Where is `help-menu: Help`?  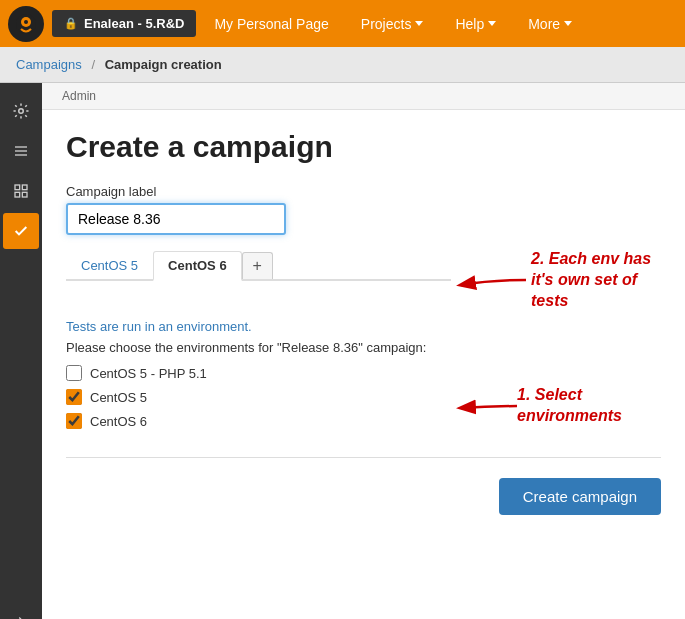
help-menu: Help is located at coordinates (476, 24).